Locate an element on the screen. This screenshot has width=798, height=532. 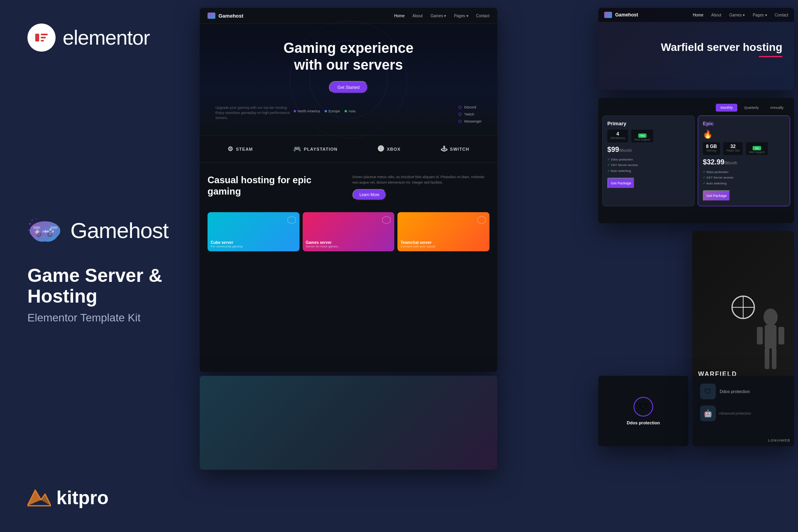
game-card-3-name: Teamchat server is located at coordinates (418, 243).